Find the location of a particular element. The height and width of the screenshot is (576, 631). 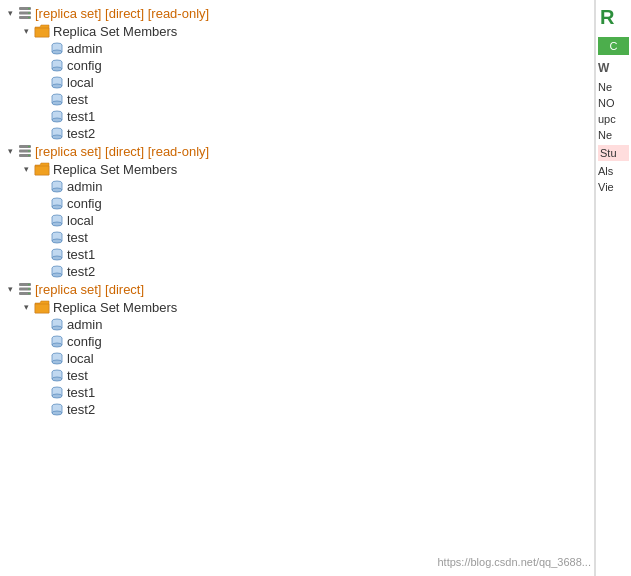

ne2-label: Ne is located at coordinates (614, 135).